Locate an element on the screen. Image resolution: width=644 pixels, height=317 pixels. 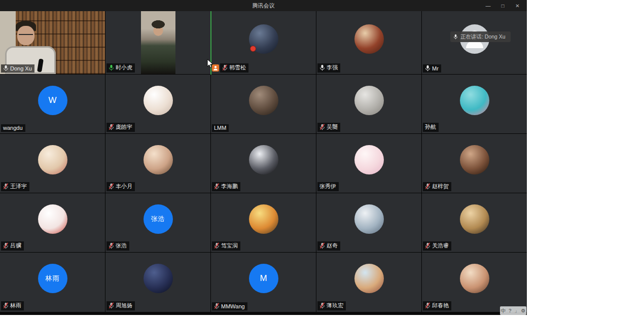
window-title: 腾讯会议 is located at coordinates (264, 6).